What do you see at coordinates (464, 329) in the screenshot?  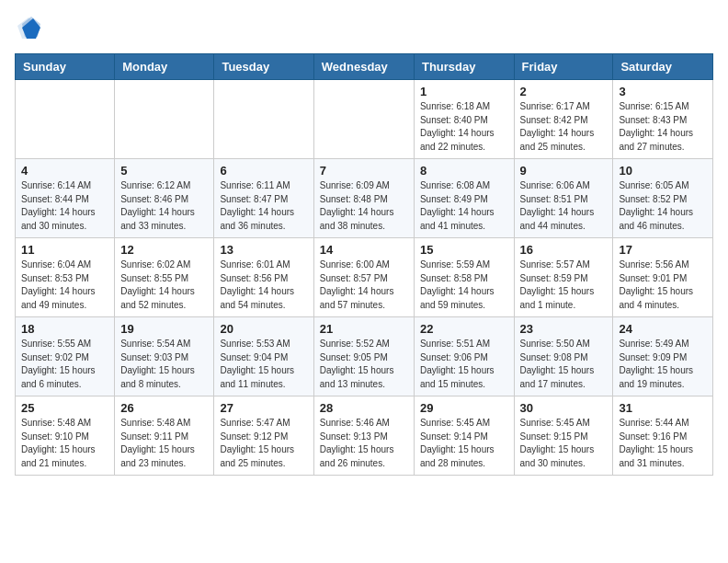 I see `day-number: 22` at bounding box center [464, 329].